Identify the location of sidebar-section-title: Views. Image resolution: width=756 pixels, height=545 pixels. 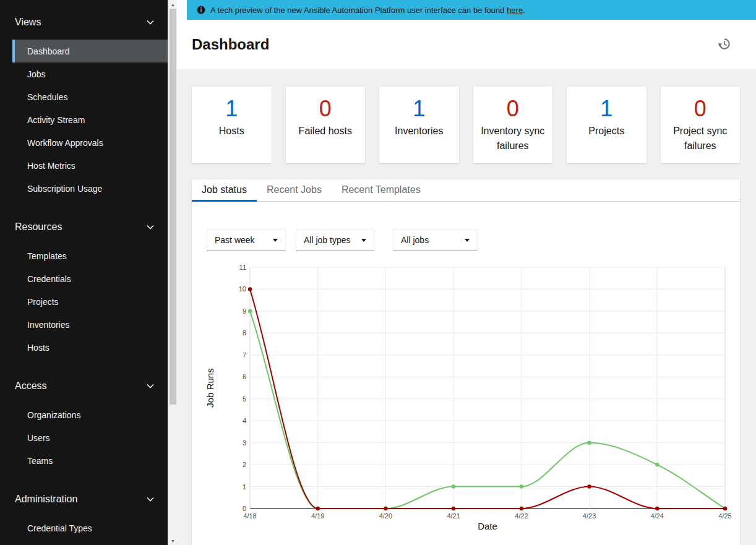
(28, 22).